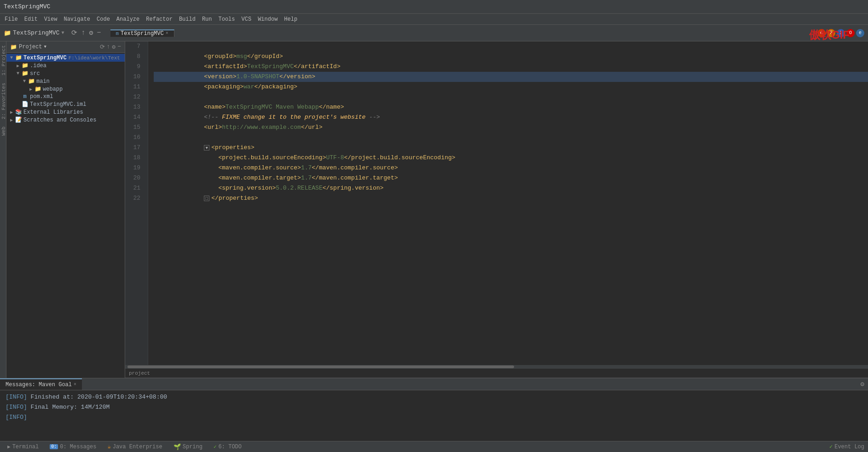  Describe the element at coordinates (321, 367) in the screenshot. I see `scrollbar-thumb` at that location.